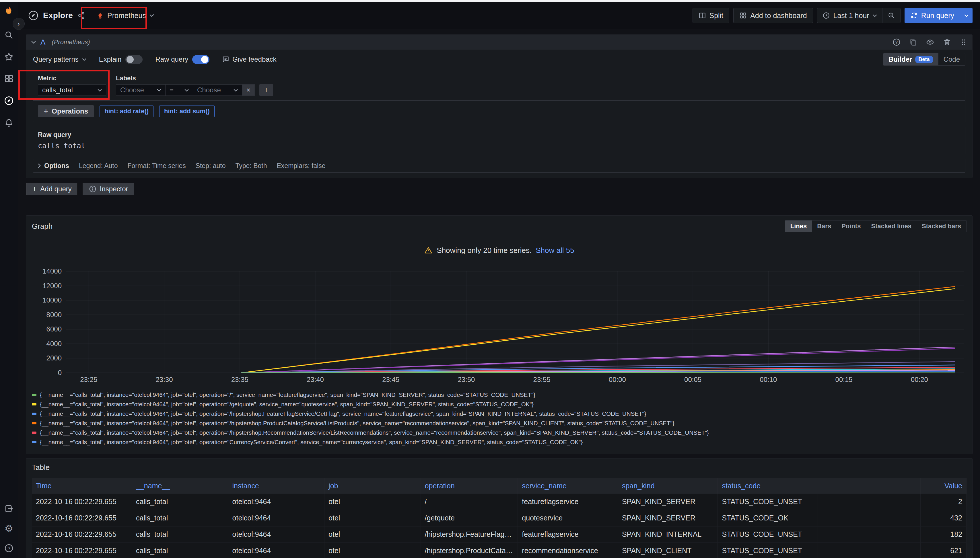 The width and height of the screenshot is (980, 558). What do you see at coordinates (72, 90) in the screenshot?
I see `metric-select: calls_total` at bounding box center [72, 90].